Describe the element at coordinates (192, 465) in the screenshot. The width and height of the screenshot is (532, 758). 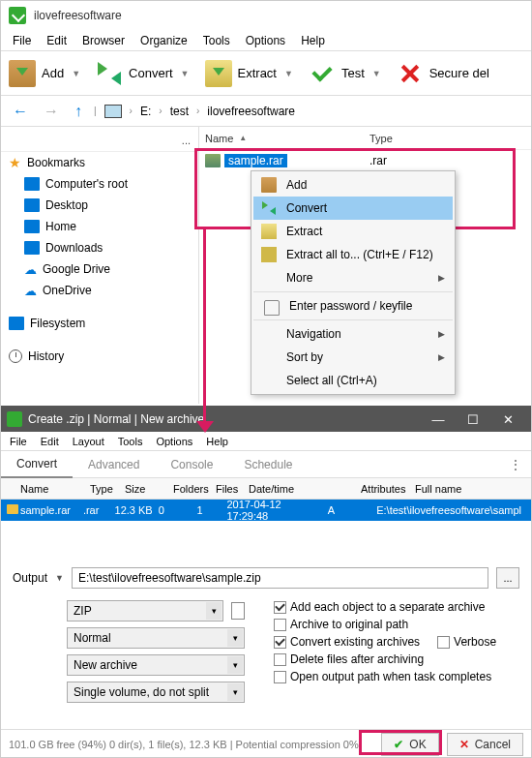
I see `tab-console: Console` at that location.